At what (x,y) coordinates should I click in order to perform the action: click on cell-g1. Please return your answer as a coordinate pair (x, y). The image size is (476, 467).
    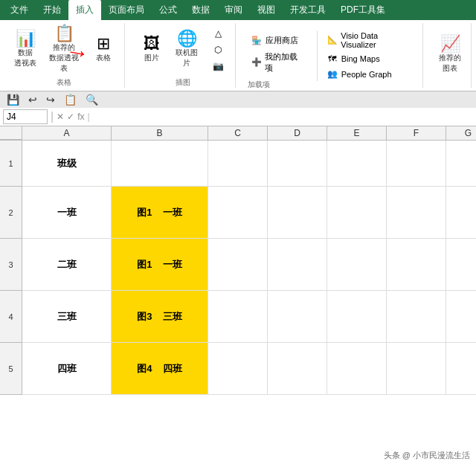
    Looking at the image, I should click on (461, 164).